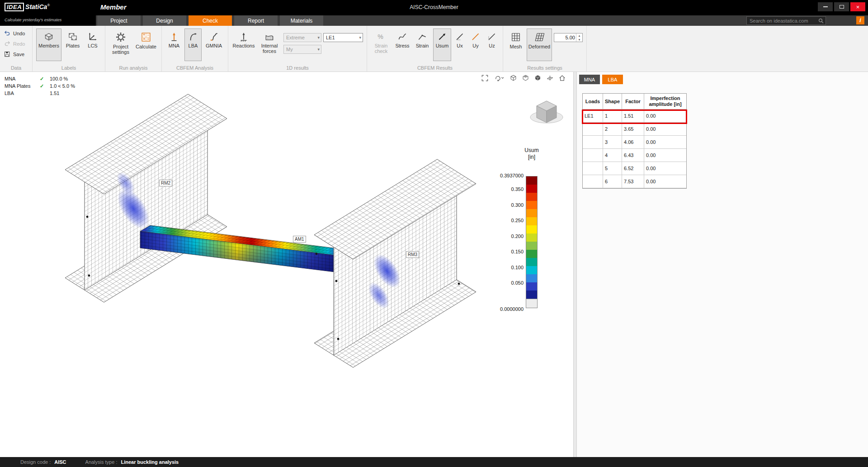 This screenshot has width=868, height=467. What do you see at coordinates (460, 37) in the screenshot?
I see `ux-icon` at bounding box center [460, 37].